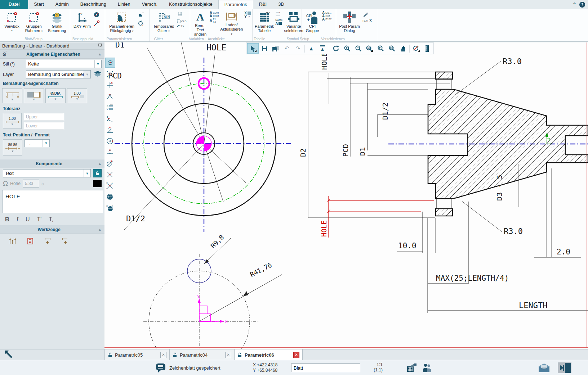  Describe the element at coordinates (293, 23) in the screenshot. I see `variante-selektieren-button: Variante selektieren` at that location.